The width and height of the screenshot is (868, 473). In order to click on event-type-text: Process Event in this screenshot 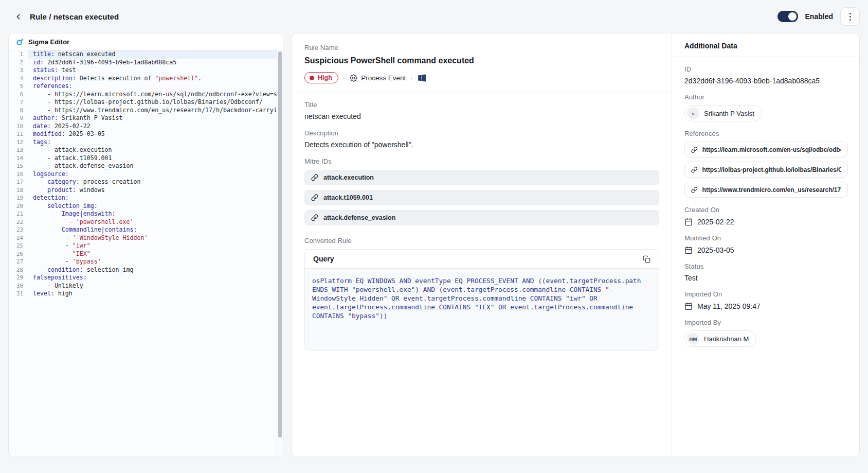, I will do `click(384, 78)`.